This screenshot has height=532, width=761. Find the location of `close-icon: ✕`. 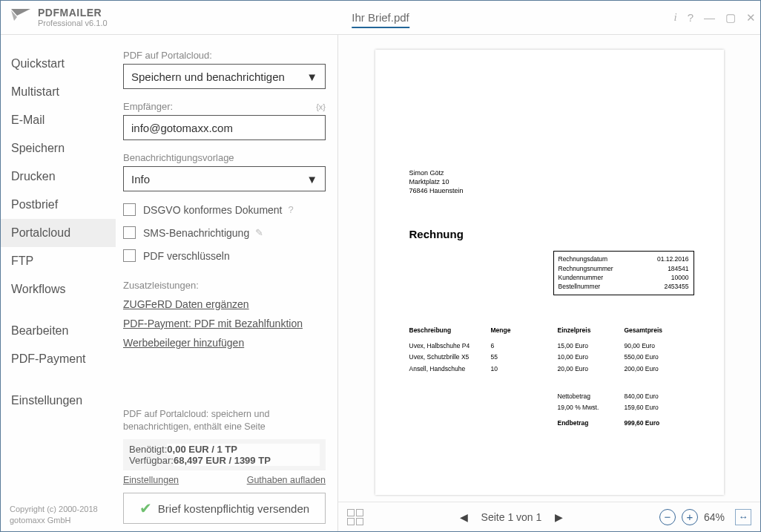

close-icon: ✕ is located at coordinates (751, 18).